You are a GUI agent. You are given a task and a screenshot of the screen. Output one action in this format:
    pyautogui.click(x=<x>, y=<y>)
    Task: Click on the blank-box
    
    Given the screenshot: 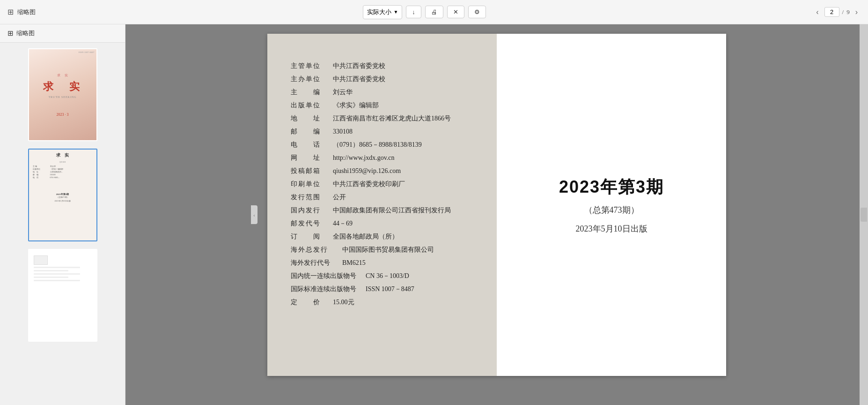 What is the action you would take?
    pyautogui.click(x=41, y=260)
    